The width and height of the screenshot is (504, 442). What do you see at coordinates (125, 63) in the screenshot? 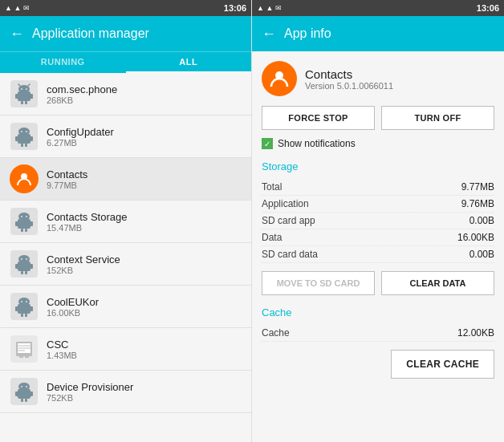
I see `left-tabs: RUNNING ALL` at bounding box center [125, 63].